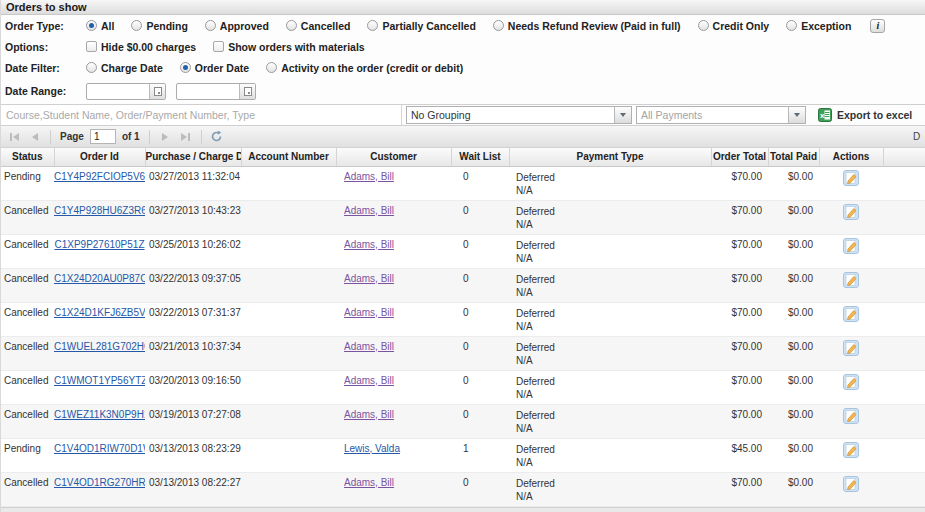 The width and height of the screenshot is (925, 512). I want to click on radio-order-type-exception: Exception, so click(818, 26).